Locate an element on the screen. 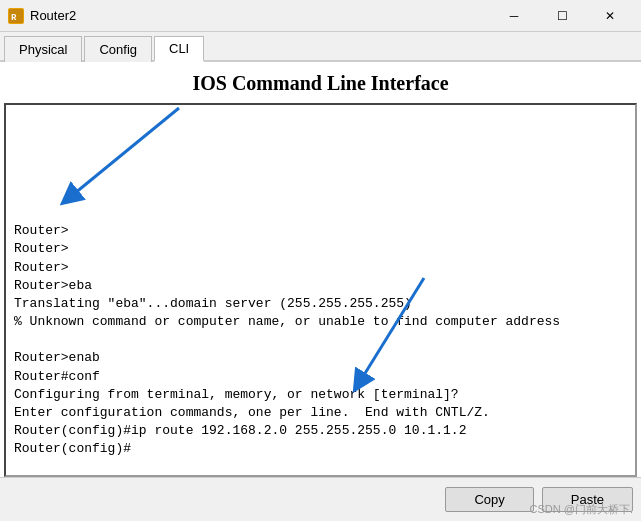  tab-bar: Physical Config CLI is located at coordinates (320, 47).